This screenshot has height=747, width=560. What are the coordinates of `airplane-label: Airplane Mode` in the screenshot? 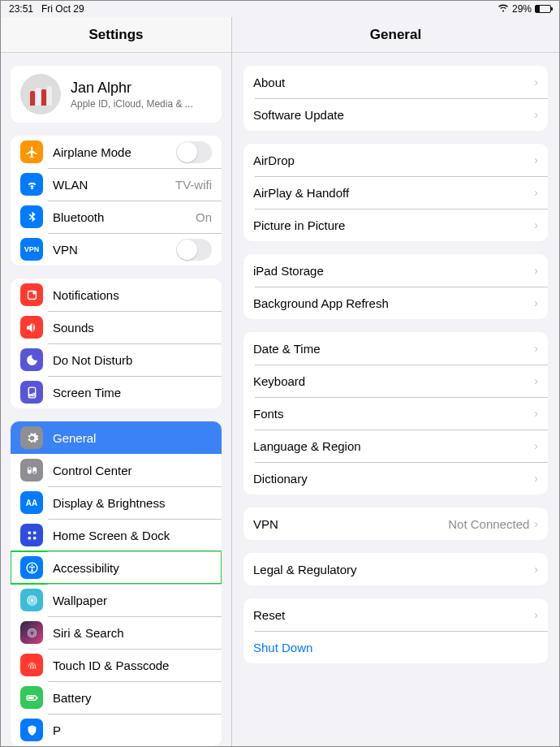 It's located at (114, 153).